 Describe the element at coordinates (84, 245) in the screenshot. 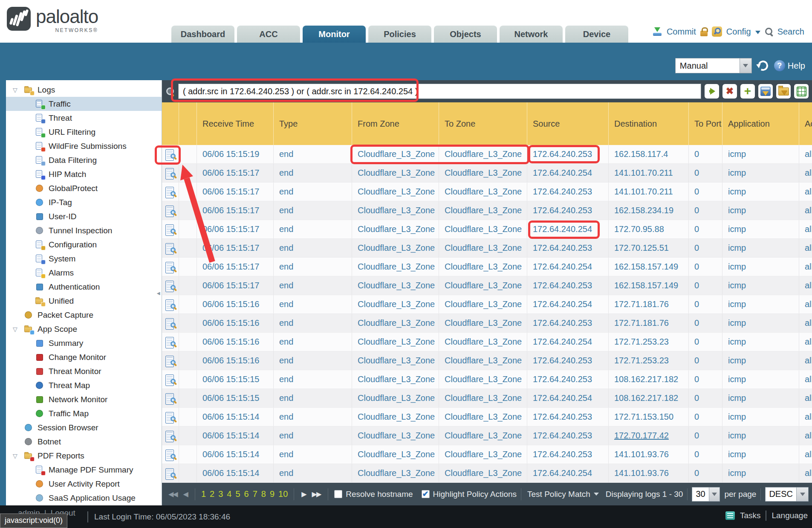

I see `sidebar-item-configuration: Configuration` at that location.